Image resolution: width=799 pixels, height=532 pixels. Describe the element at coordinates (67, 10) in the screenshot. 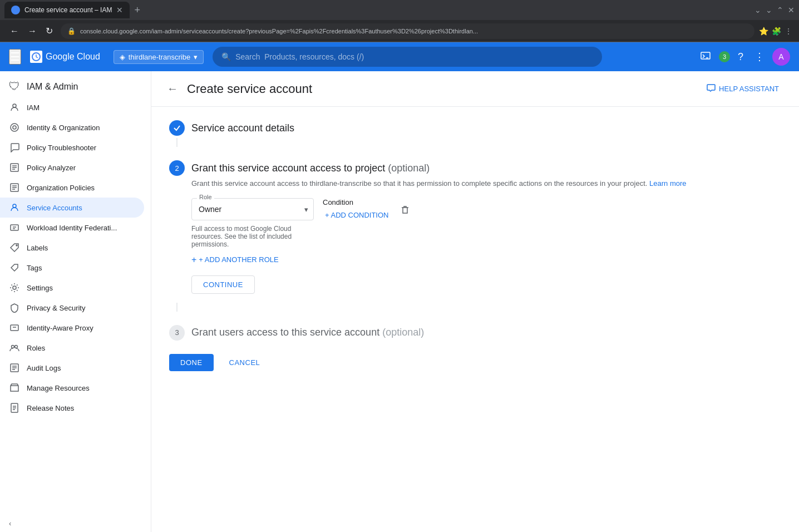

I see `browser-tab: Create service account – IAM ✕` at that location.